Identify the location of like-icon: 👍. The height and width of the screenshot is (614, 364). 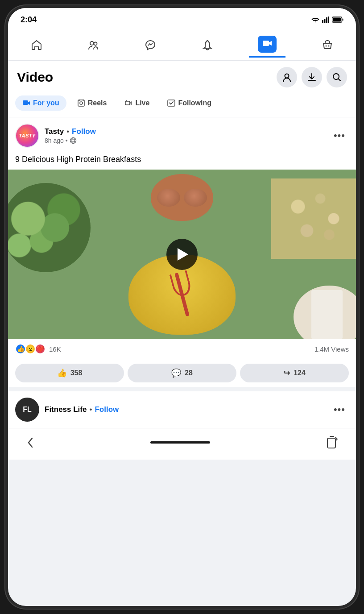
(62, 373).